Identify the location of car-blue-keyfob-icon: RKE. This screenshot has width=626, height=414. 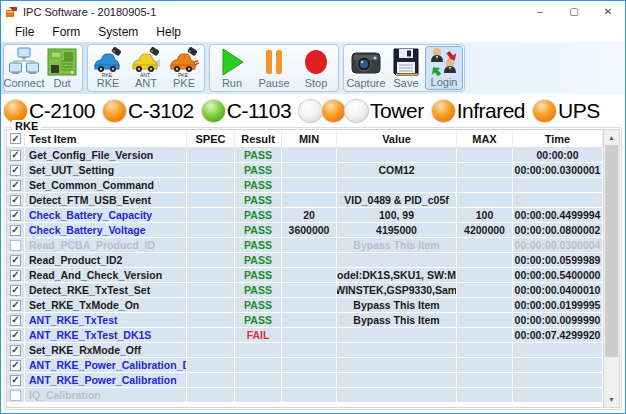
(108, 62).